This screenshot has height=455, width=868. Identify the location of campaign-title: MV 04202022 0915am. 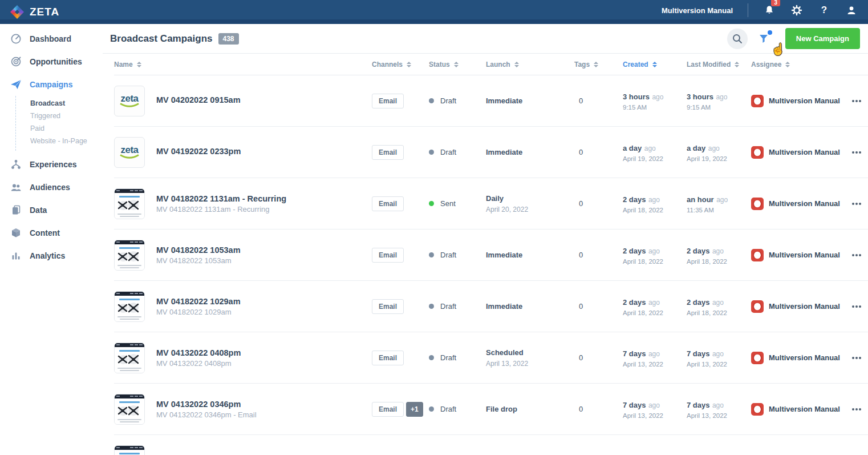
(198, 100).